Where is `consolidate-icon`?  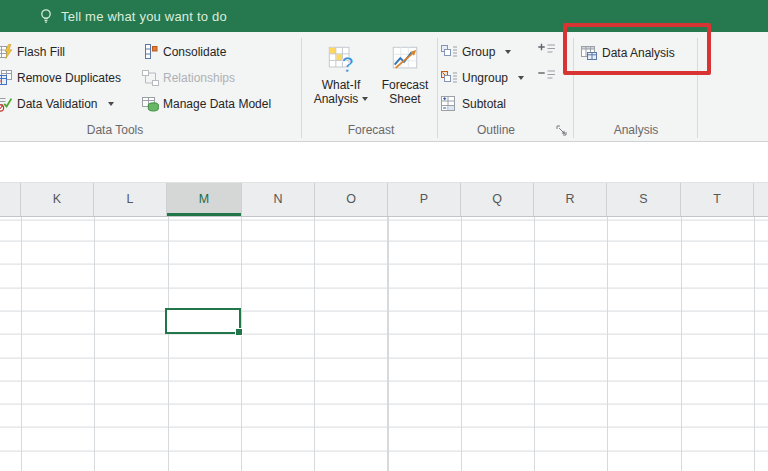
consolidate-icon is located at coordinates (150, 52).